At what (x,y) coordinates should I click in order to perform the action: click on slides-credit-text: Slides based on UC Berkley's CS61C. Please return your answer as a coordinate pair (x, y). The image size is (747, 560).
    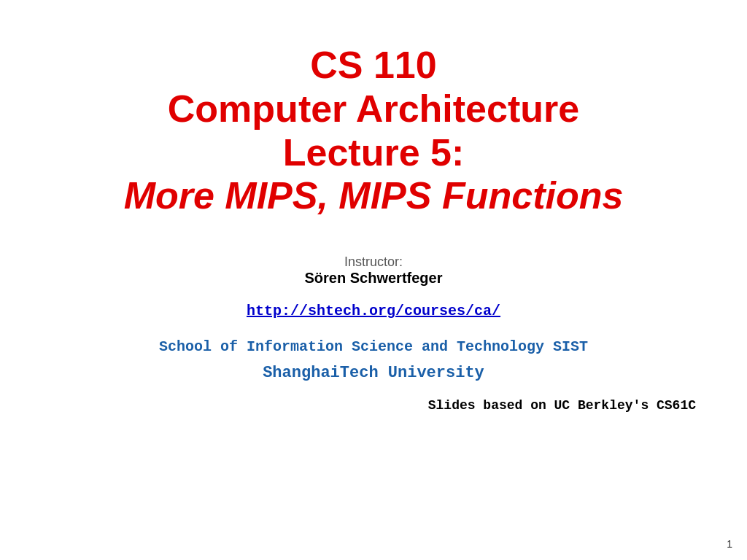
    Looking at the image, I should click on (562, 405).